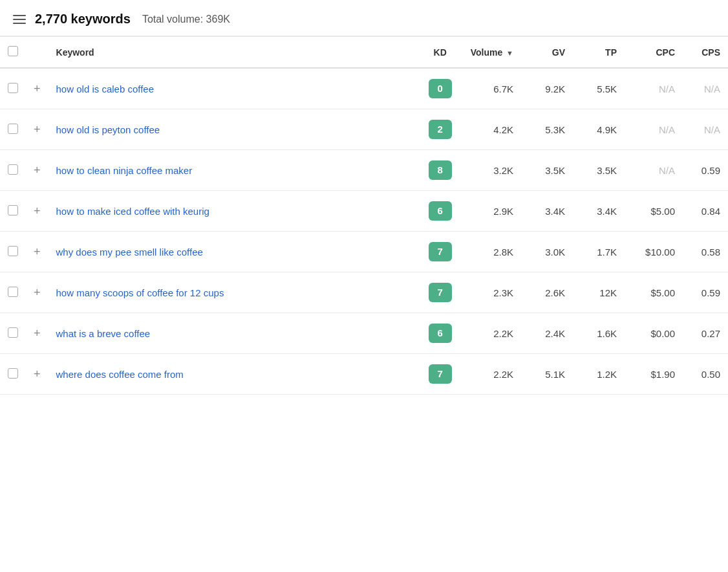 This screenshot has width=728, height=572. Describe the element at coordinates (547, 292) in the screenshot. I see `row-gv-cell: 2.6K` at that location.